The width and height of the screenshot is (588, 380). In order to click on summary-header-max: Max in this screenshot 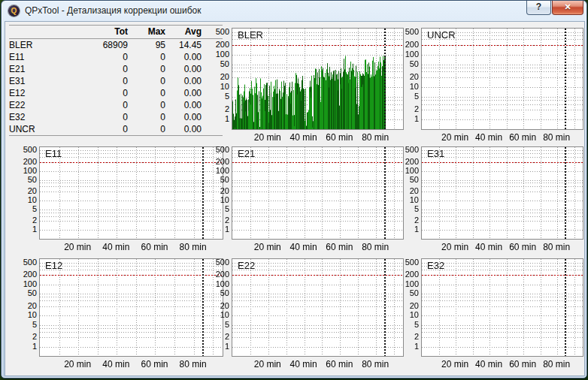, I will do `click(147, 32)`.